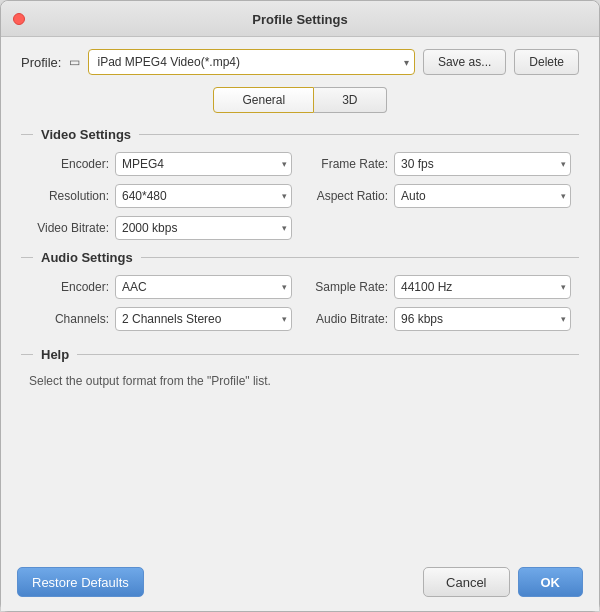 This screenshot has height=612, width=600. What do you see at coordinates (482, 319) in the screenshot?
I see `audio-bitrate-select: 96 kbps` at bounding box center [482, 319].